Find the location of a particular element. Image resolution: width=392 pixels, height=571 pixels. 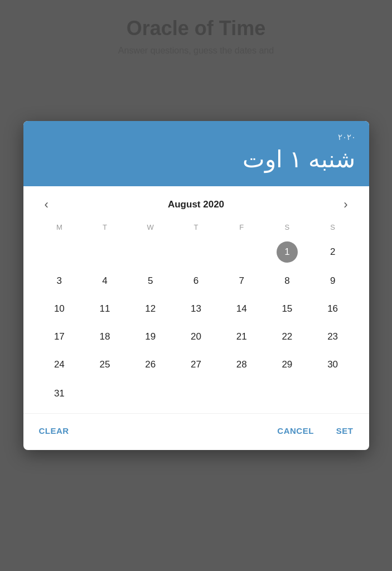

set-button: SET is located at coordinates (345, 430).